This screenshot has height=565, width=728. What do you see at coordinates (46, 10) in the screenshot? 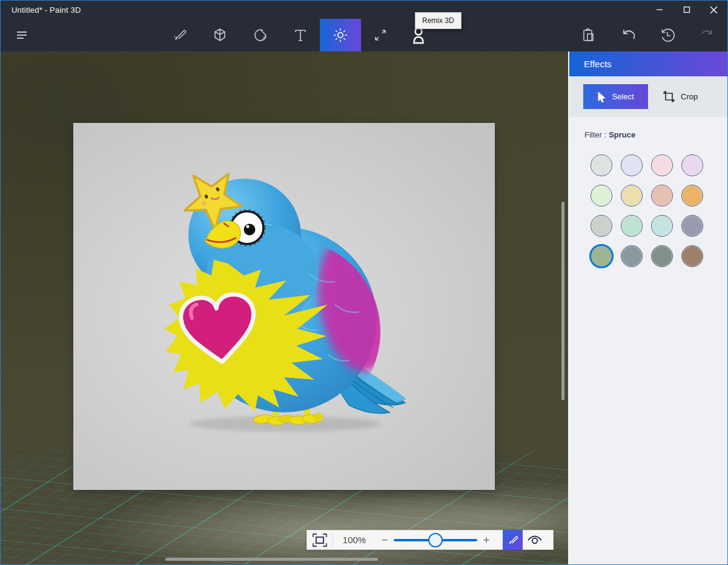
I see `window-title: Untitled* - Paint 3D` at bounding box center [46, 10].